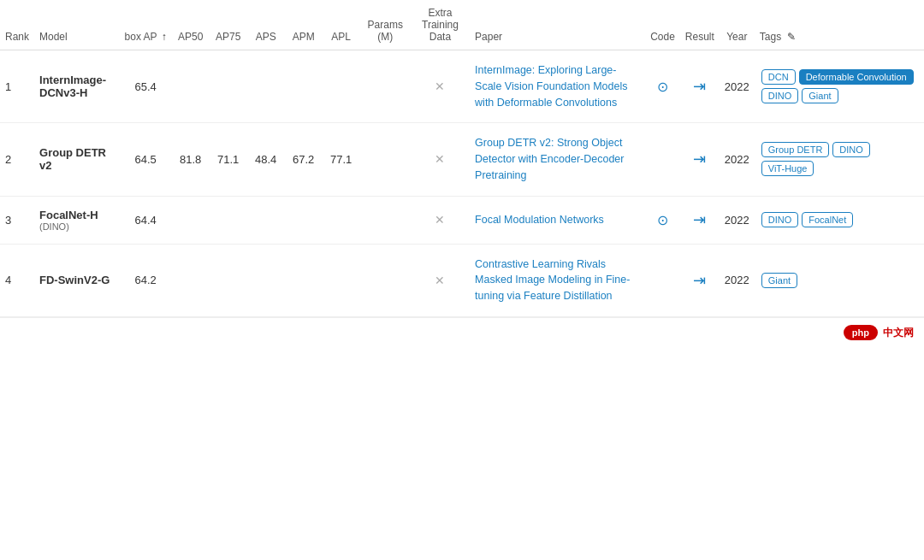 Image resolution: width=924 pixels, height=560 pixels. I want to click on table-row: 2Group DETR v264.581.871.148.467.277.1✕G…, so click(462, 159).